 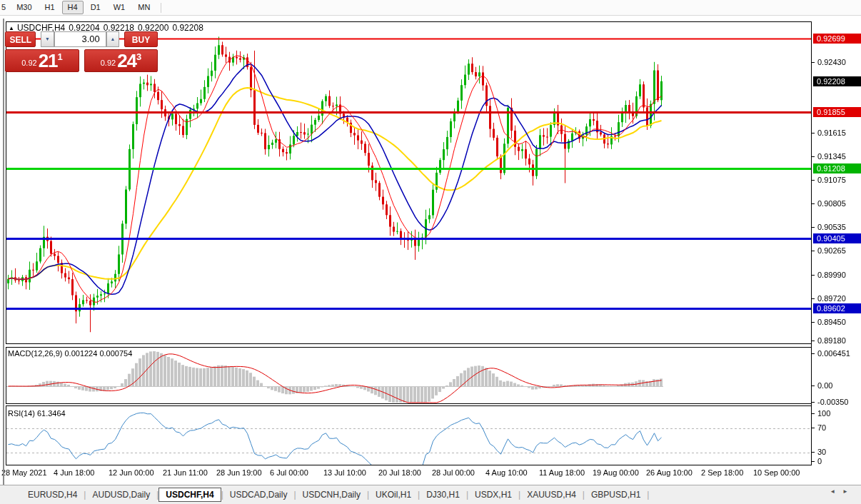 What do you see at coordinates (50, 7) in the screenshot?
I see `timeframe-button-h1: H1` at bounding box center [50, 7].